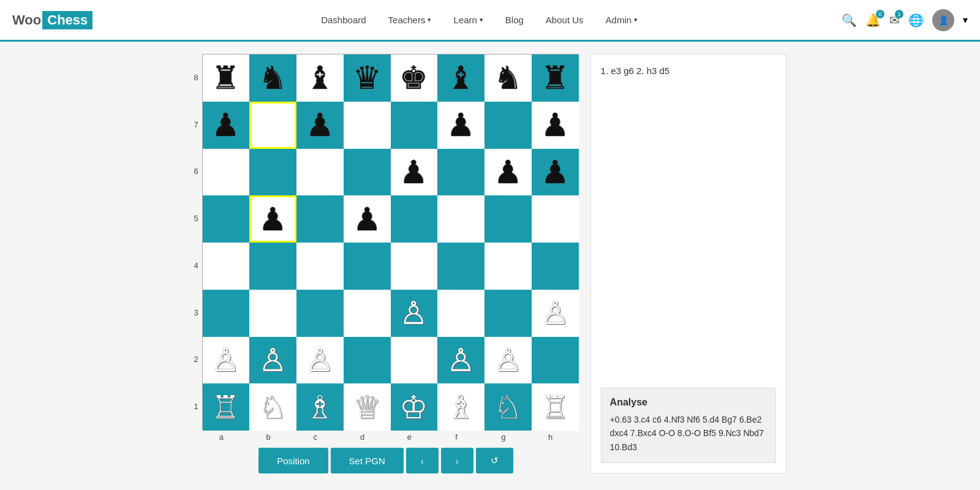 The height and width of the screenshot is (490, 980). I want to click on cell-h5, so click(555, 219).